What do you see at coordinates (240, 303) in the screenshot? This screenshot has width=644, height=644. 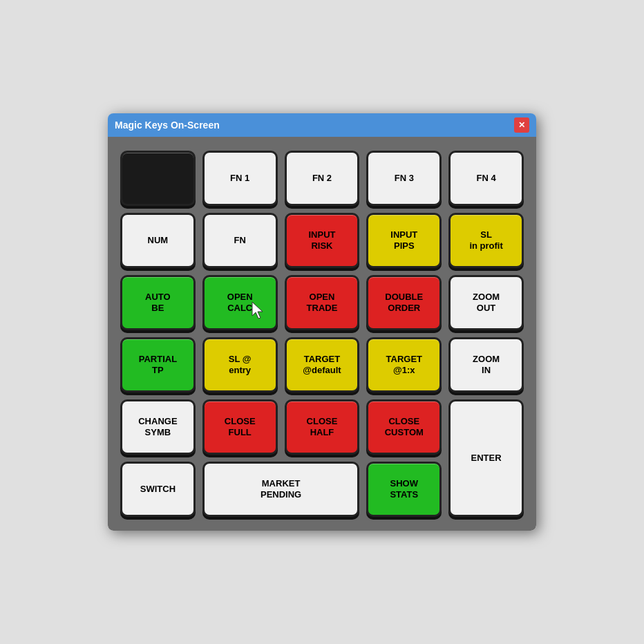 I see `key-open-calc: OPENCALC` at bounding box center [240, 303].